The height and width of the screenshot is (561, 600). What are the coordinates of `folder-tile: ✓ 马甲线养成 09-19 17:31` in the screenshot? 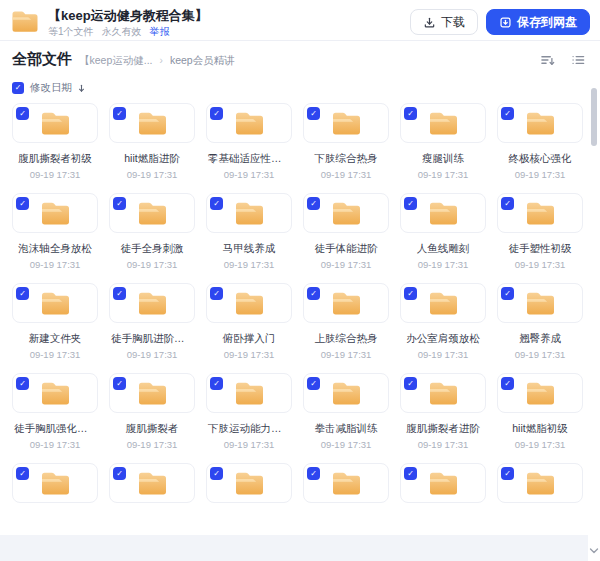 It's located at (249, 232).